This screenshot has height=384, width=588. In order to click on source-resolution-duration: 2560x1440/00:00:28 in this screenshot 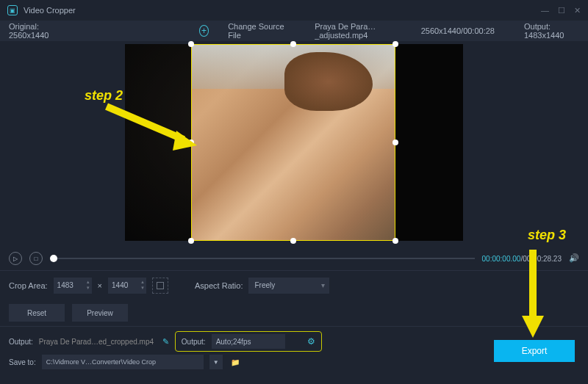, I will do `click(458, 31)`.